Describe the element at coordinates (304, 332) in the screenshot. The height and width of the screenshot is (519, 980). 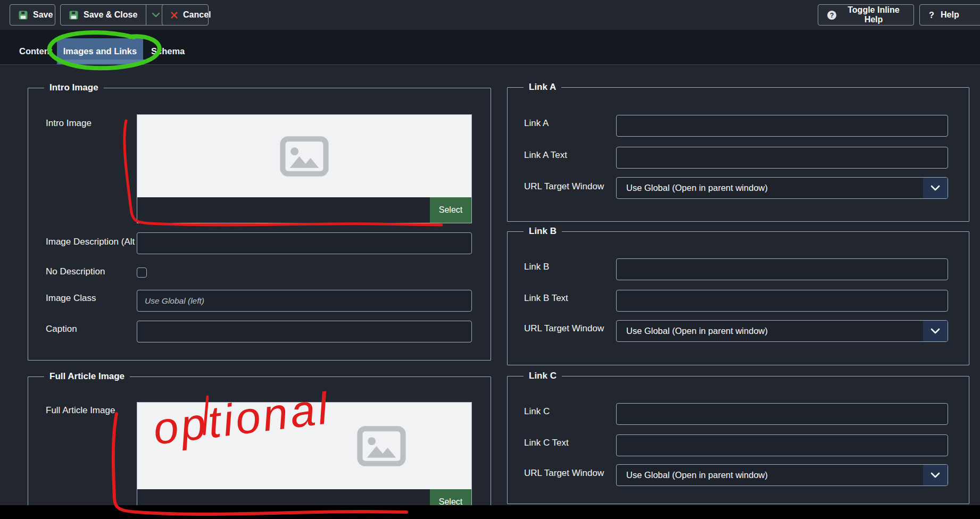
I see `caption-input` at that location.